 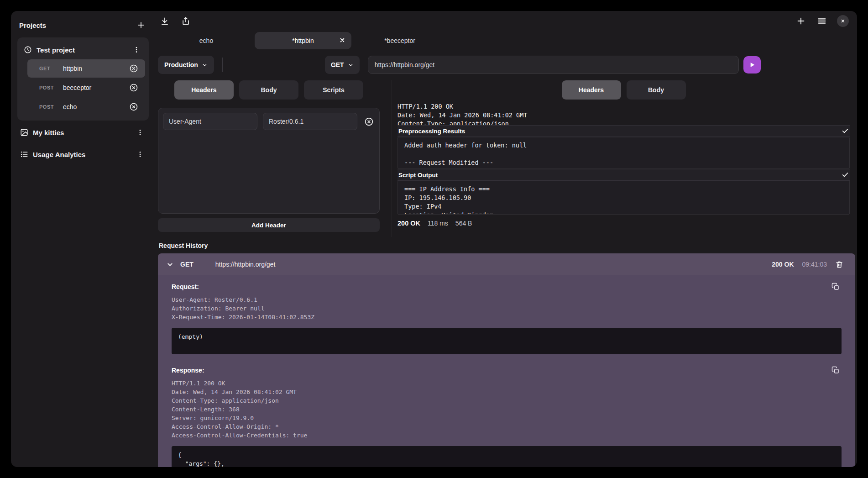 What do you see at coordinates (186, 21) in the screenshot?
I see `export-button` at bounding box center [186, 21].